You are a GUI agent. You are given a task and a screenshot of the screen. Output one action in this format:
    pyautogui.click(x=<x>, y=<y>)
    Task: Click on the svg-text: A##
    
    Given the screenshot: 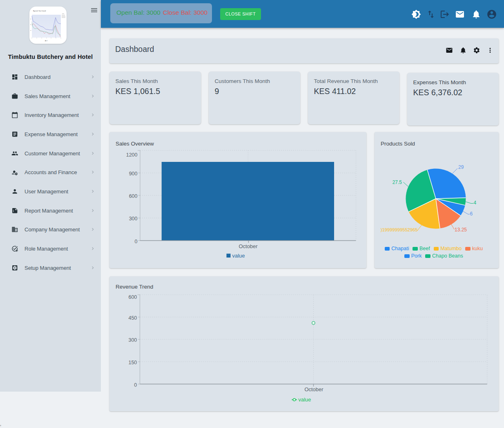 What is the action you would take?
    pyautogui.click(x=46, y=41)
    